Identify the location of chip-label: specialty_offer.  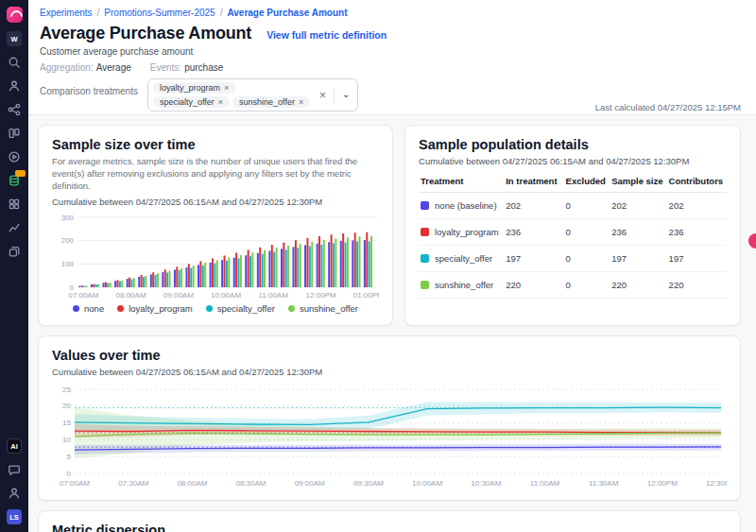
(187, 102).